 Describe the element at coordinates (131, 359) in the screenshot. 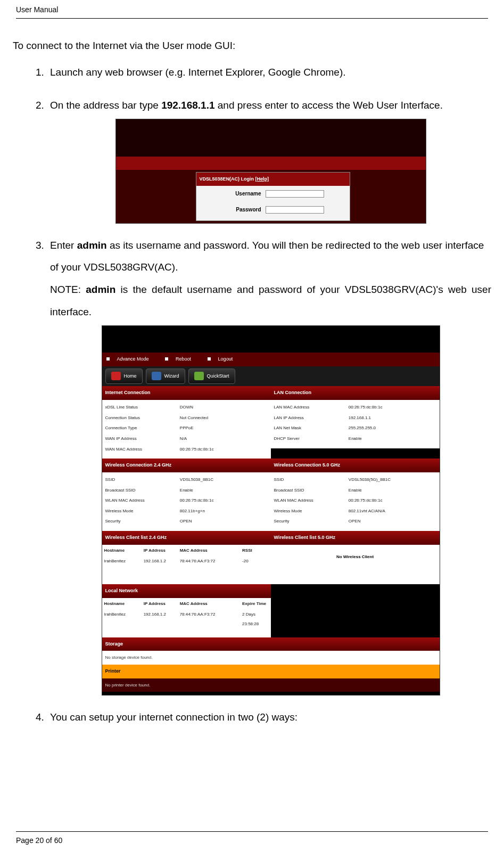

I see `advance-mode-link: Advance Mode` at that location.